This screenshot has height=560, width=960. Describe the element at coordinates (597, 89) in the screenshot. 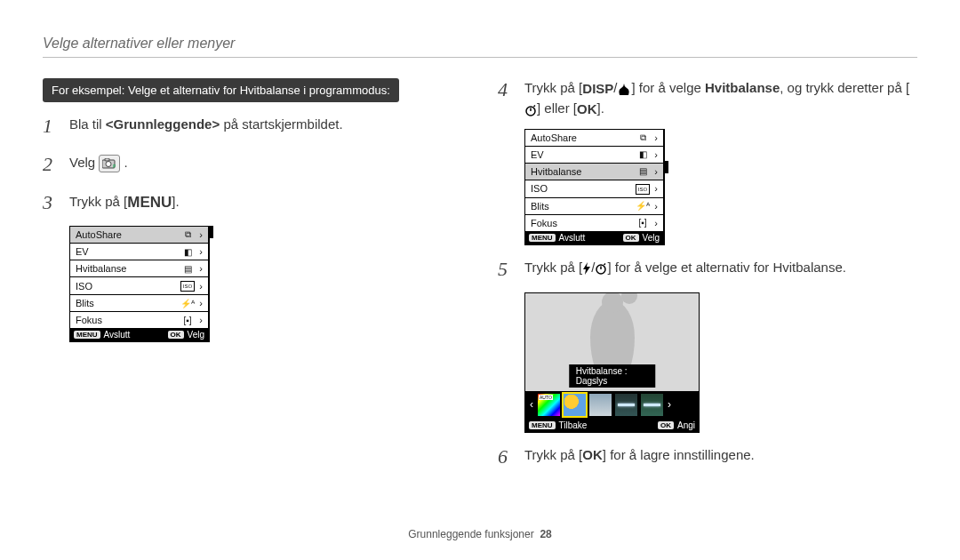

I see `disp-button-icon: DISP` at that location.